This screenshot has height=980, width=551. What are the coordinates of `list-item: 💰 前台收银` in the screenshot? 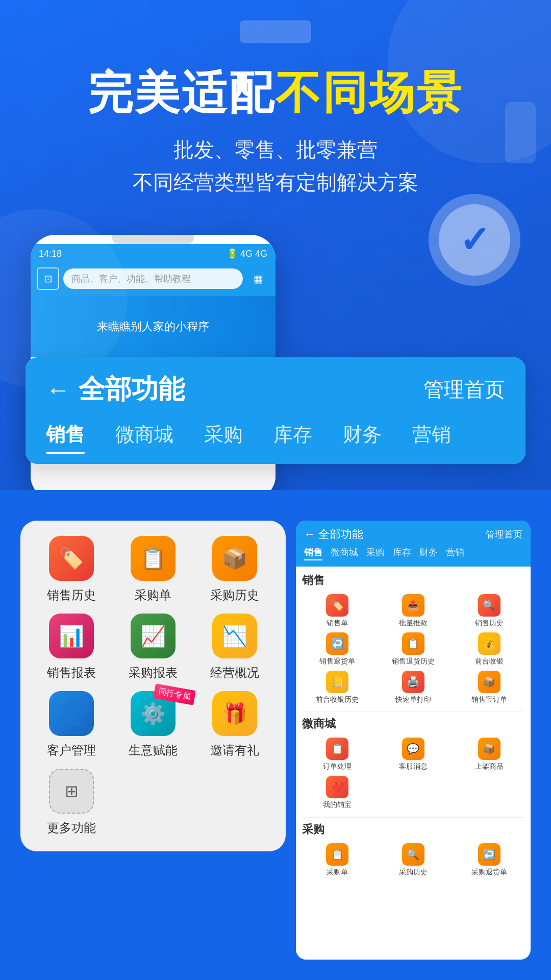 It's located at (489, 649).